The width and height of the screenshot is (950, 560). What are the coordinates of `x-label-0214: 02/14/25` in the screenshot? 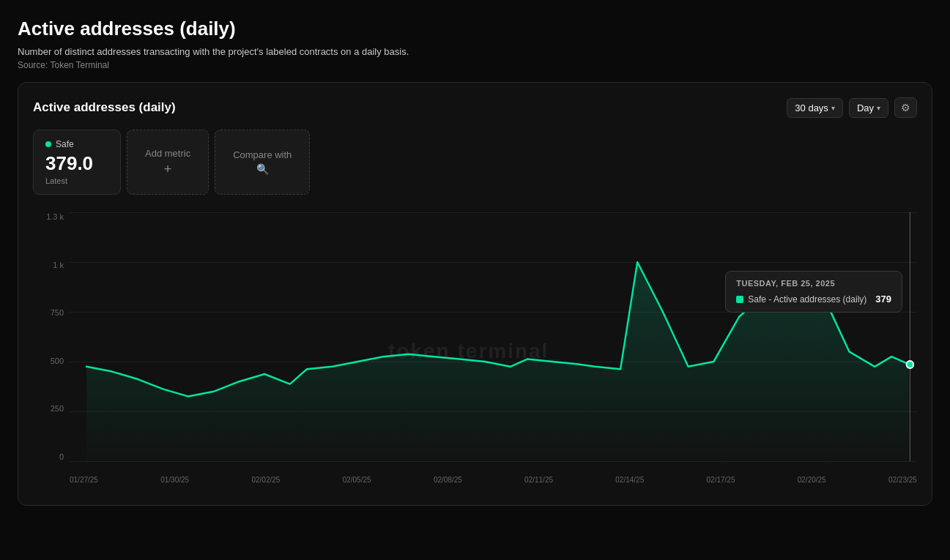 It's located at (630, 480).